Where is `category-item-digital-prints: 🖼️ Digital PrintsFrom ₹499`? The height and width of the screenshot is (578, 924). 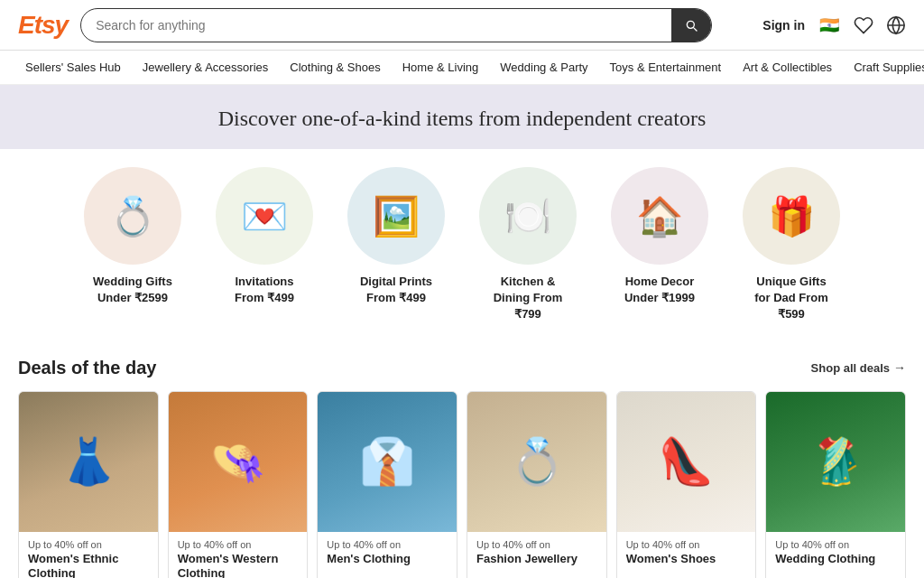
category-item-digital-prints: 🖼️ Digital PrintsFrom ₹499 is located at coordinates (396, 253).